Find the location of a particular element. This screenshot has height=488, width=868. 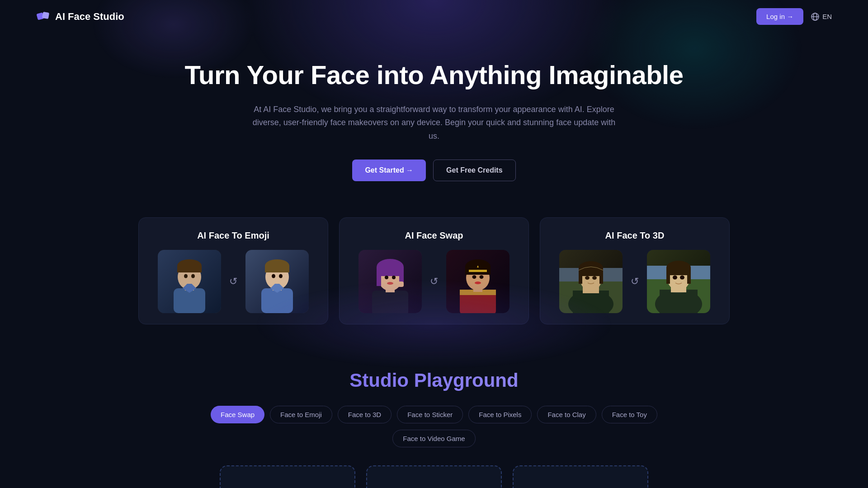

playground-tags-row1: Face Swap Face to Emoji Face to 3D Face … is located at coordinates (434, 415).